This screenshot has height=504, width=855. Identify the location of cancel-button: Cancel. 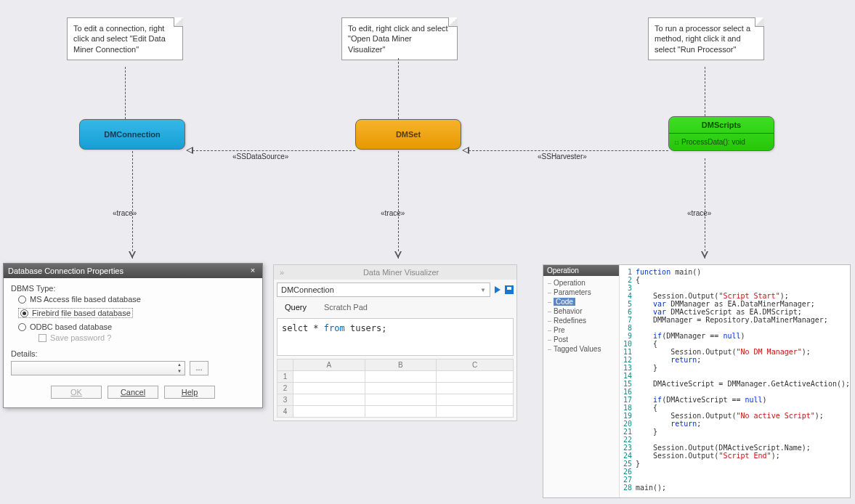
(133, 392).